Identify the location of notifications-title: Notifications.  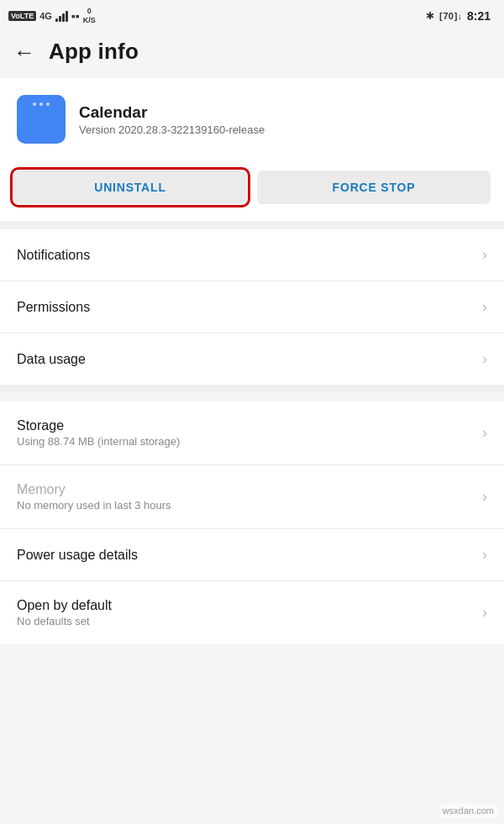
(249, 255).